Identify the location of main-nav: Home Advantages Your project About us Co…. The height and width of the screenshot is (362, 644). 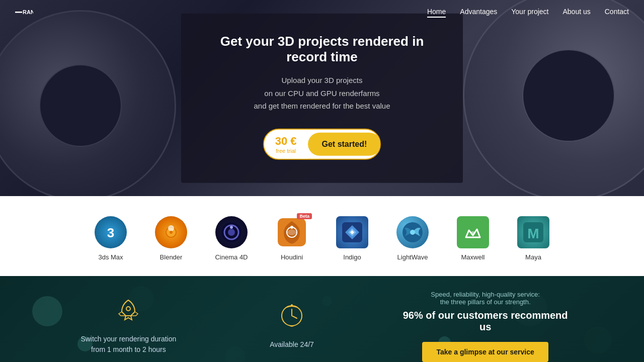
(528, 13).